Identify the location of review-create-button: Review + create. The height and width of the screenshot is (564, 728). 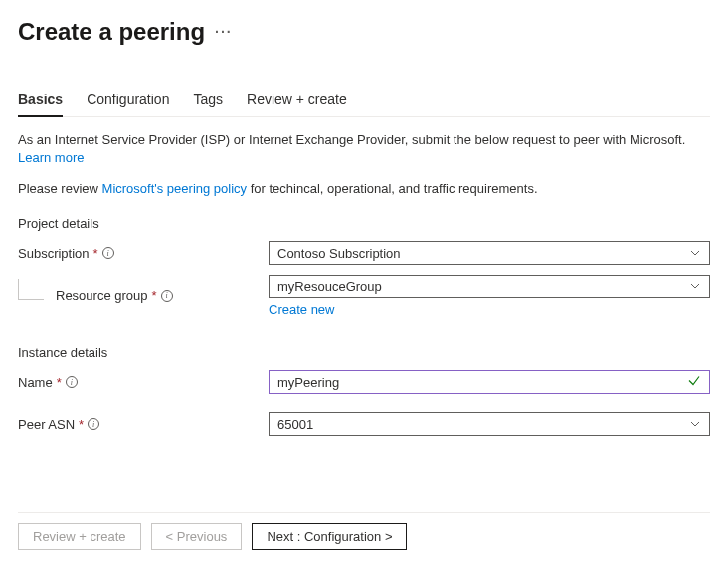
(80, 537).